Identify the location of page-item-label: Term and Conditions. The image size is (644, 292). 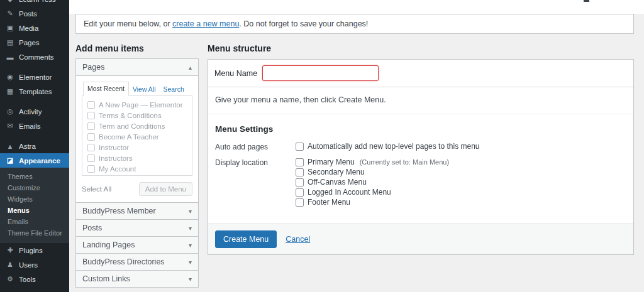
(132, 126).